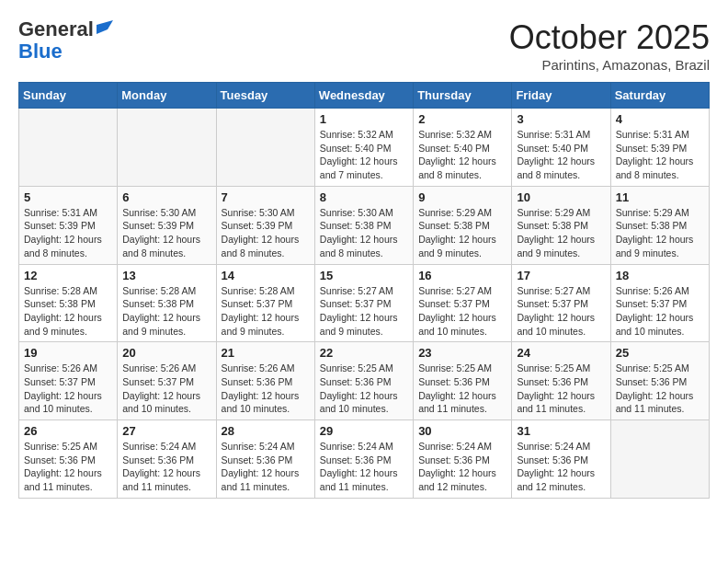 The image size is (728, 563). Describe the element at coordinates (364, 304) in the screenshot. I see `calendar-day-cell: 15Sunrise: 5:27 AMSunset: 5:37 PMDayligh…` at that location.